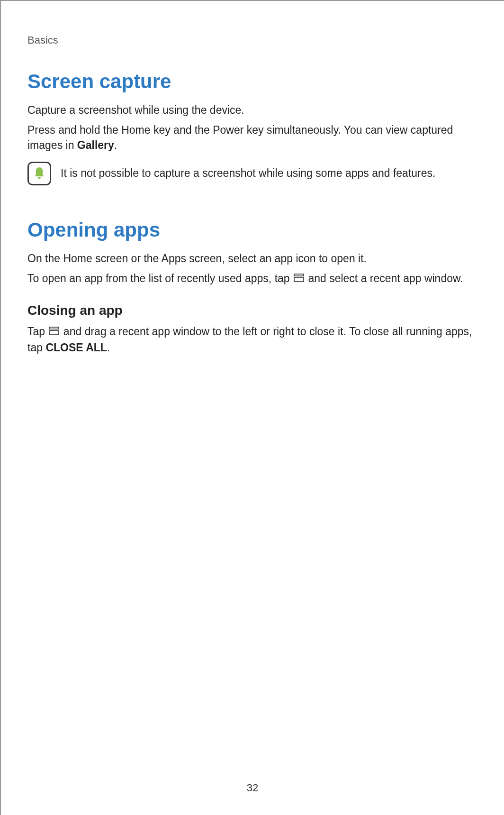  Describe the element at coordinates (254, 230) in the screenshot. I see `heading-opening-apps: Opening apps` at that location.